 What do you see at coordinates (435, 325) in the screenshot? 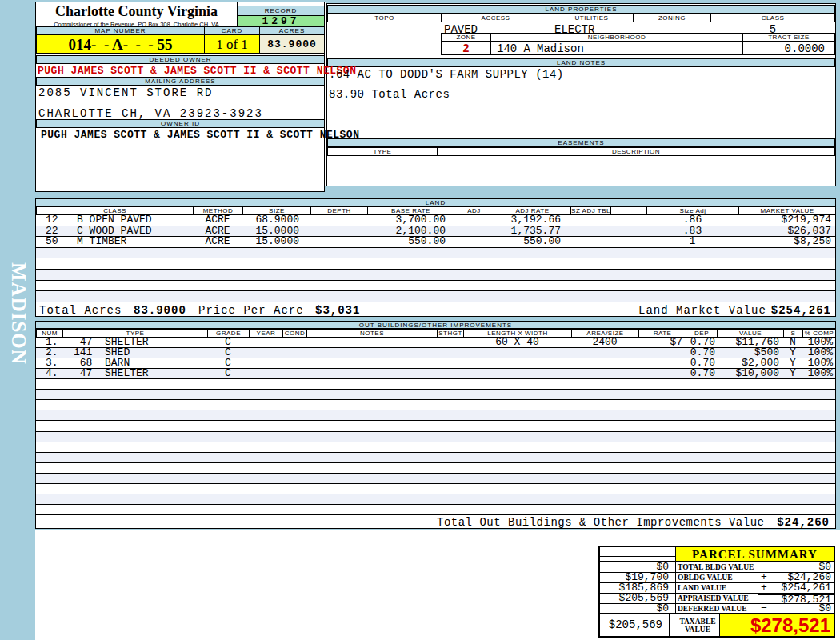
I see `out-buildings-title: OUT BUILDINGS/OTHER IMPROVEMENTS` at bounding box center [435, 325].